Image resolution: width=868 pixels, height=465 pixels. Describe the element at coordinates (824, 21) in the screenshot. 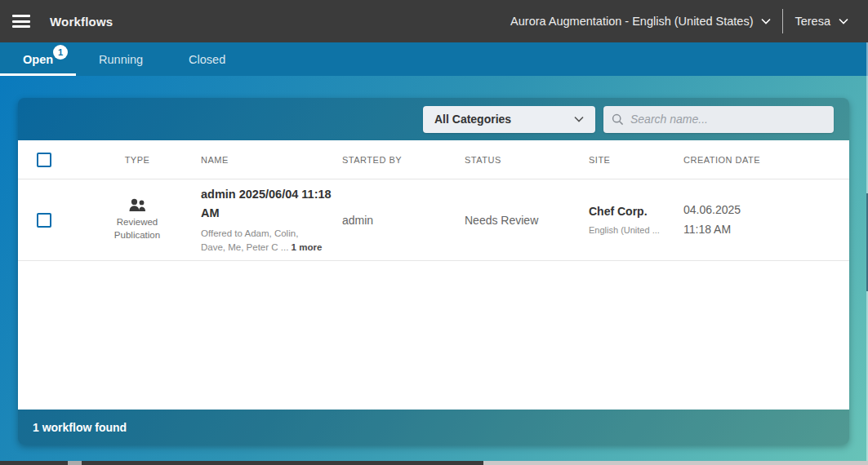

I see `user-menu: Teresa` at that location.